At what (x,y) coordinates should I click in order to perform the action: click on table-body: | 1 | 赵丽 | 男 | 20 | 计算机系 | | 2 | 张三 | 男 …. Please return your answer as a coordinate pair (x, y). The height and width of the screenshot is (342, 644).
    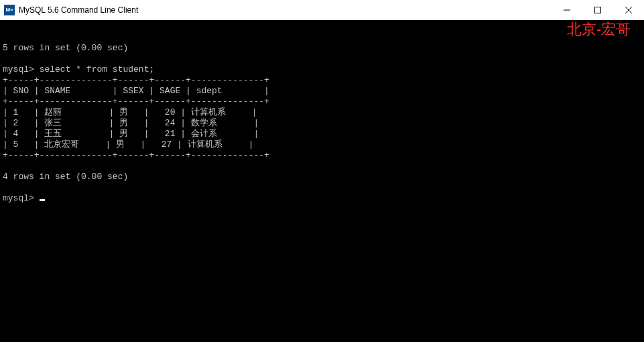
    Looking at the image, I should click on (322, 129).